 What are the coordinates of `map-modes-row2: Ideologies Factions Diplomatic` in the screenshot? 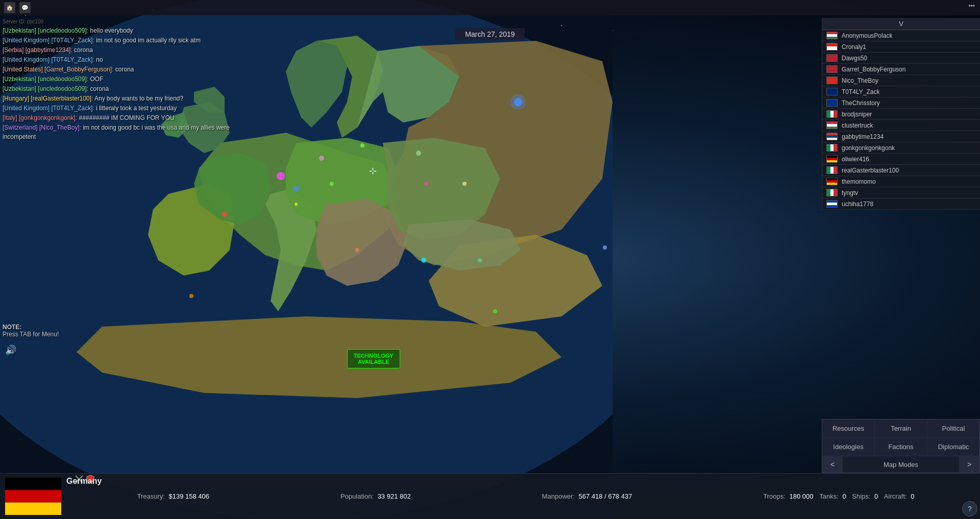 It's located at (901, 447).